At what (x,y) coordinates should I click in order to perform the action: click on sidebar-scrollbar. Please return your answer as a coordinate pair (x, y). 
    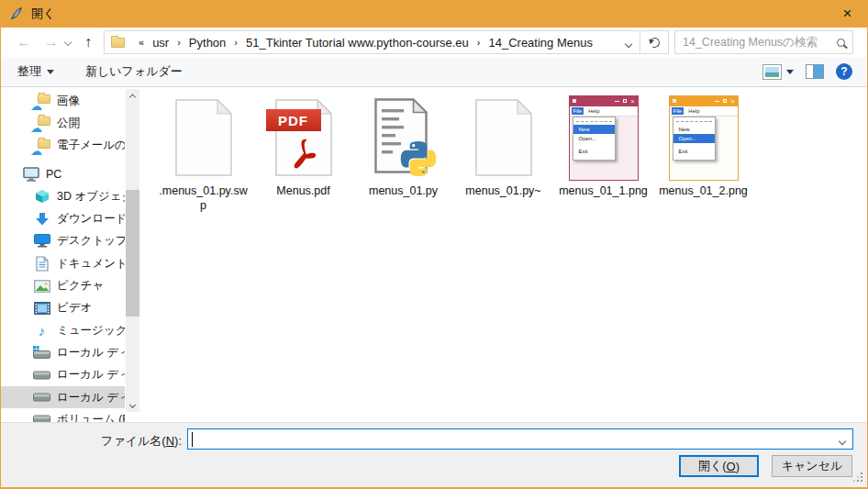
    Looking at the image, I should click on (132, 250).